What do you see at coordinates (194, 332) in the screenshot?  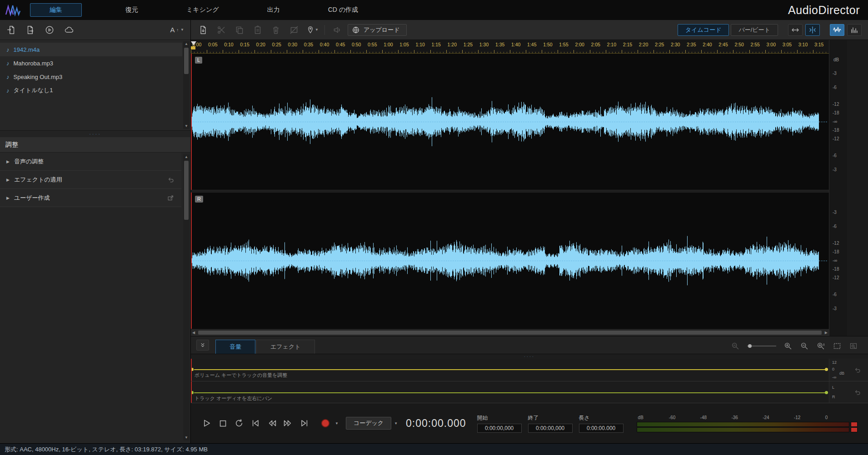 I see `scroll-left-icon: ◀` at bounding box center [194, 332].